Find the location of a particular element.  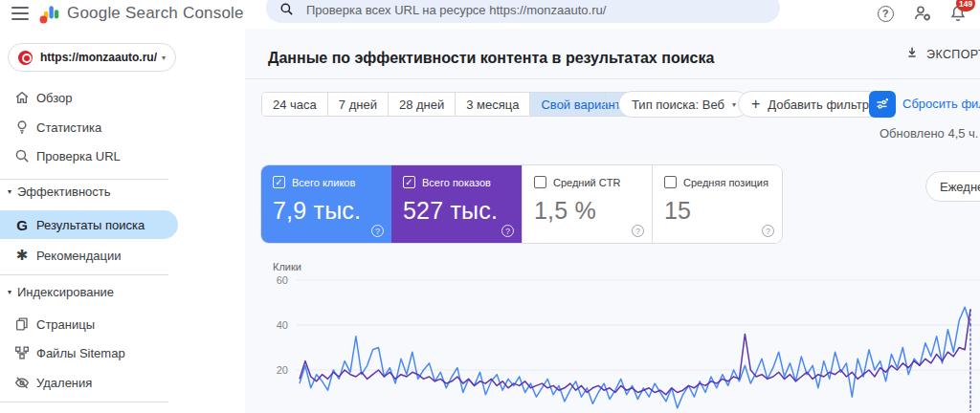

pages-icon is located at coordinates (22, 324).